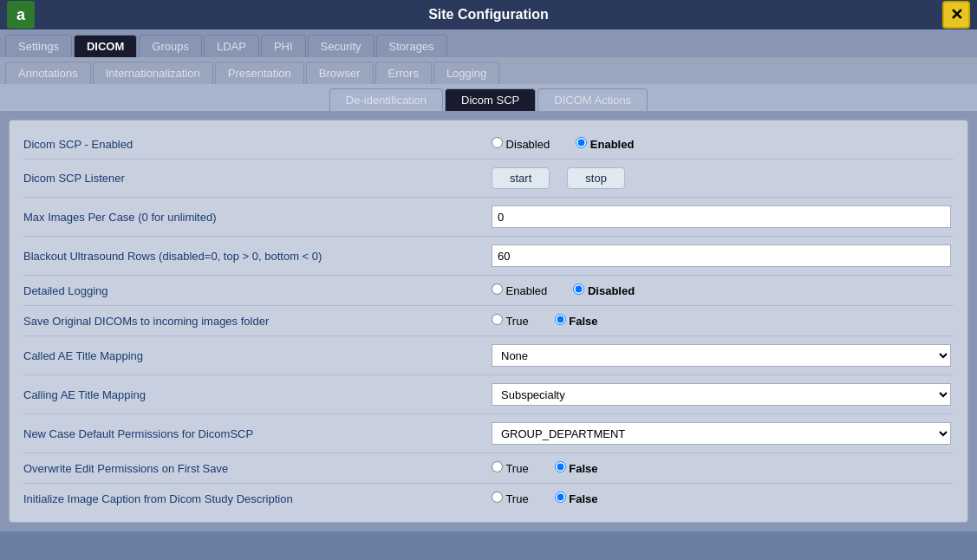 The image size is (977, 560). Describe the element at coordinates (544, 468) in the screenshot. I see `radio-group-overwrite: True False` at that location.